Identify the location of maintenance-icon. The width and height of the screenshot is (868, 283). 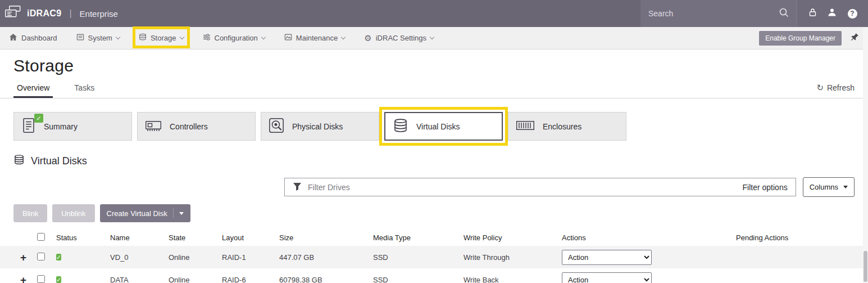
(288, 38).